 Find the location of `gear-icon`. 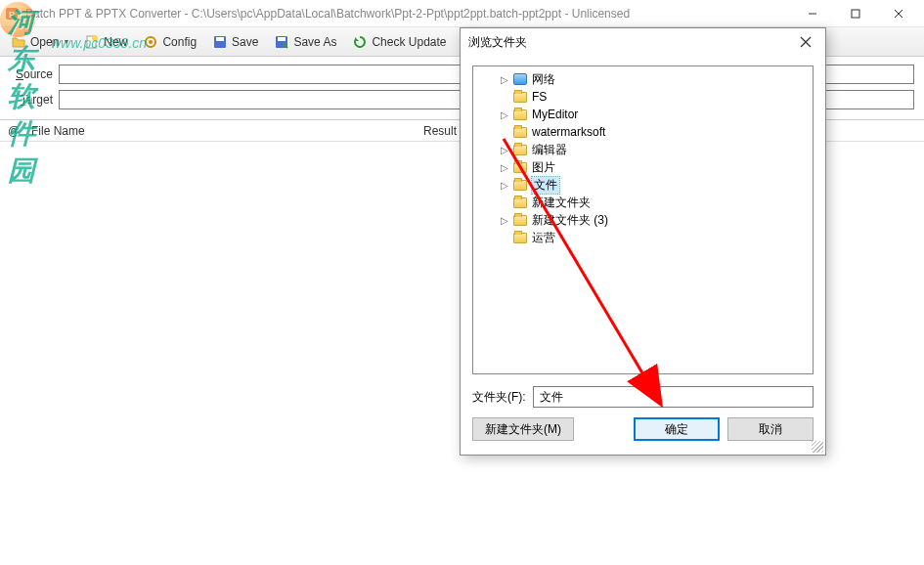

gear-icon is located at coordinates (151, 42).